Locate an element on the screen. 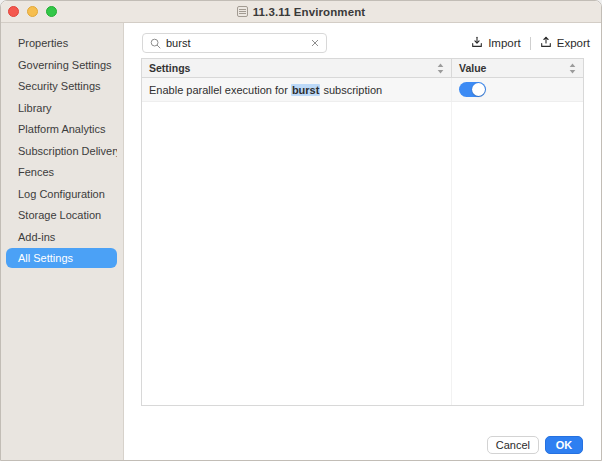 Image resolution: width=602 pixels, height=461 pixels. zoom-window-button is located at coordinates (52, 12).